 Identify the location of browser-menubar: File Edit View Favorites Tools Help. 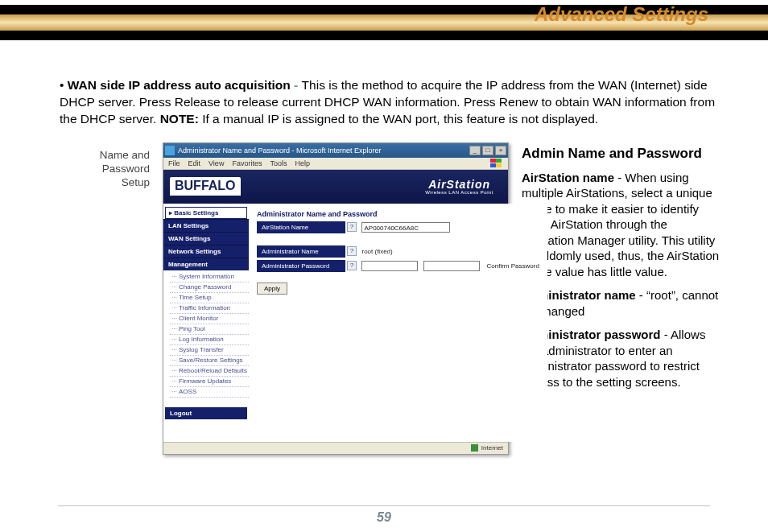
(336, 164).